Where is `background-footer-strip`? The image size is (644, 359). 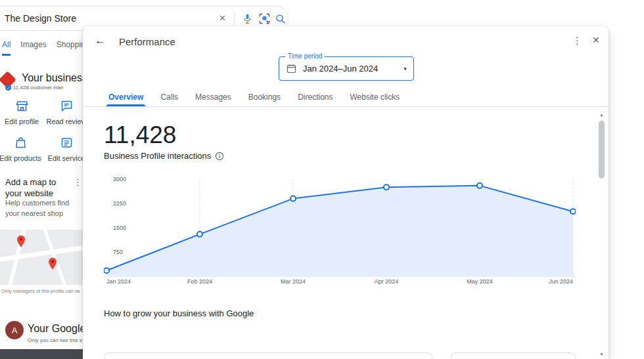 background-footer-strip is located at coordinates (41, 354).